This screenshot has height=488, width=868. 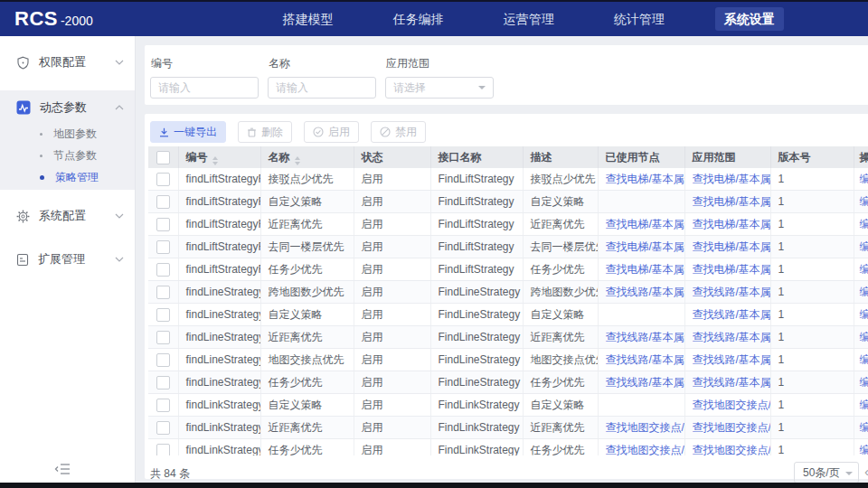 What do you see at coordinates (67, 155) in the screenshot?
I see `sidebar-subitem-node-params: 节点参数` at bounding box center [67, 155].